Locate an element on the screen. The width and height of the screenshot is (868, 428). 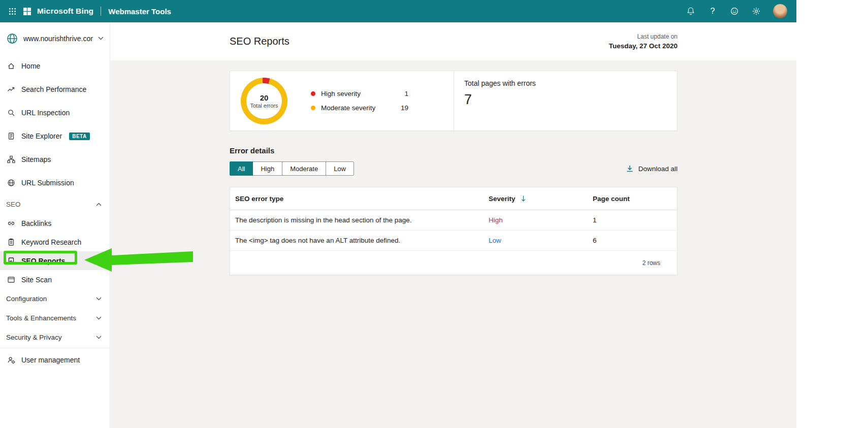
document-icon is located at coordinates (11, 136).